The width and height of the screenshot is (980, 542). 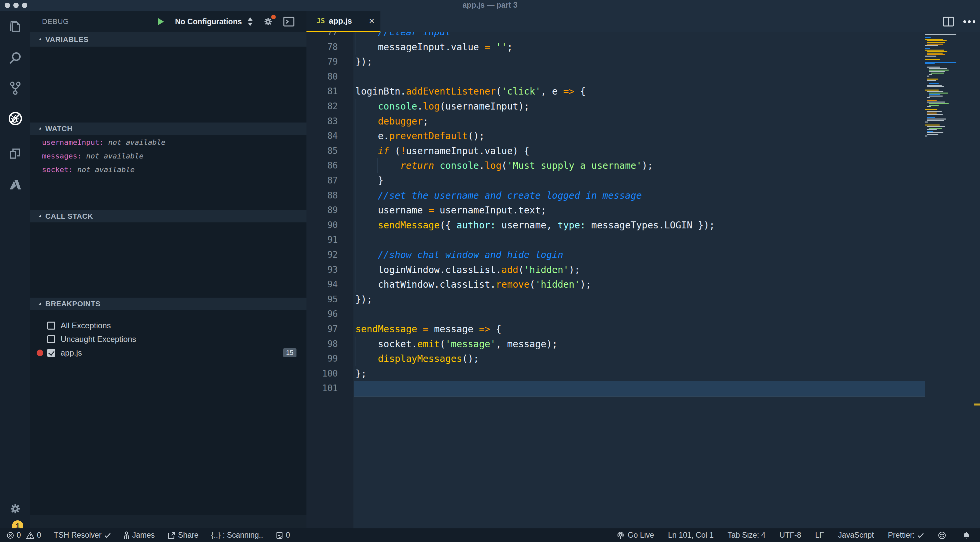 What do you see at coordinates (504, 166) in the screenshot?
I see `code-line-86: return console.log('Must supply a userna…` at bounding box center [504, 166].